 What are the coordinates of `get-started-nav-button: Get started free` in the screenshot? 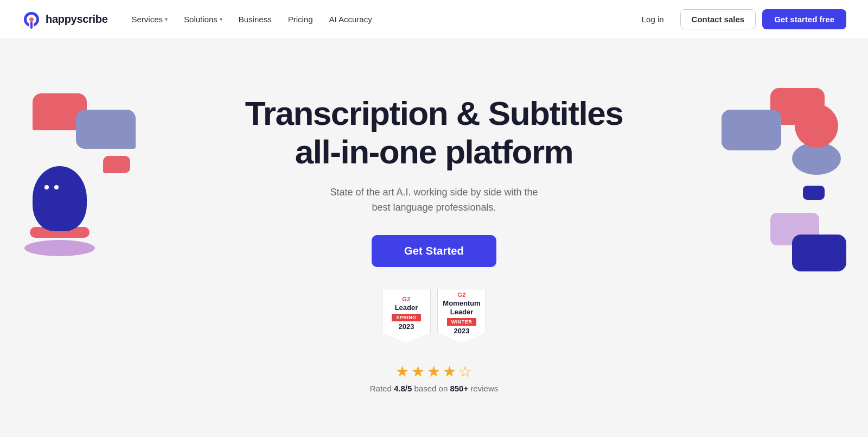 It's located at (804, 20).